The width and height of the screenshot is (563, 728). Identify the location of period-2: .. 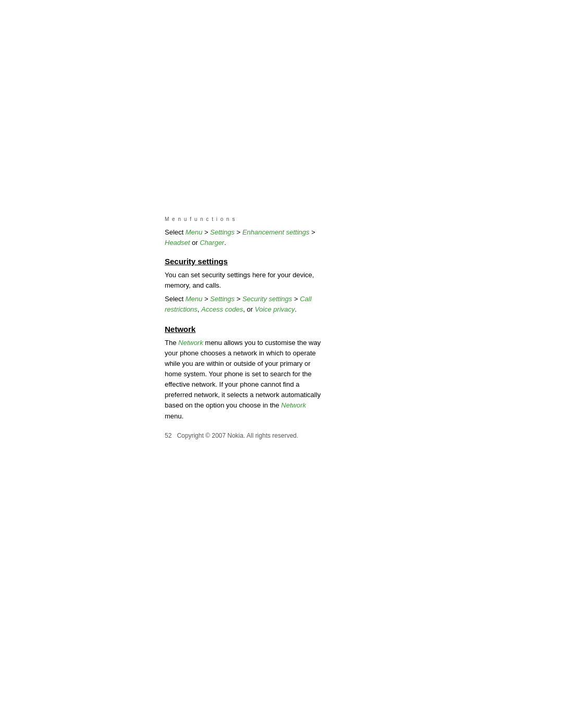
(296, 310).